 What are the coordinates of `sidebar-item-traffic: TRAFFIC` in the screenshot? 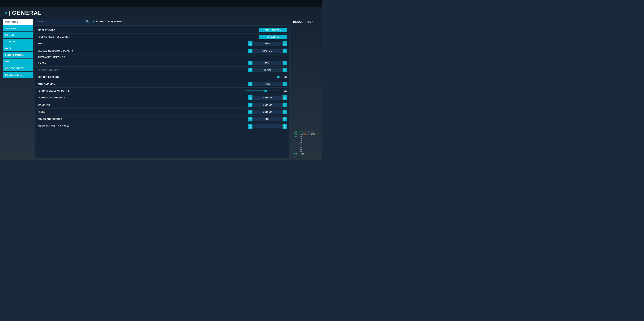 It's located at (18, 42).